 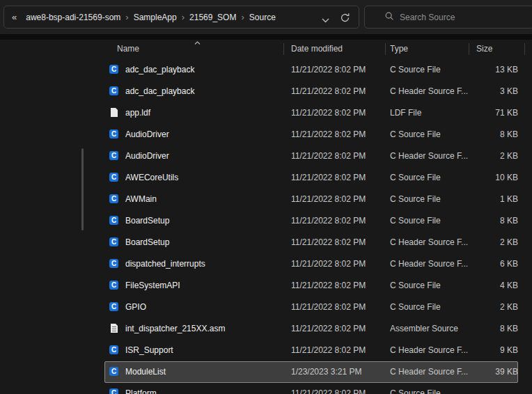 What do you see at coordinates (466, 17) in the screenshot?
I see `search-input` at bounding box center [466, 17].